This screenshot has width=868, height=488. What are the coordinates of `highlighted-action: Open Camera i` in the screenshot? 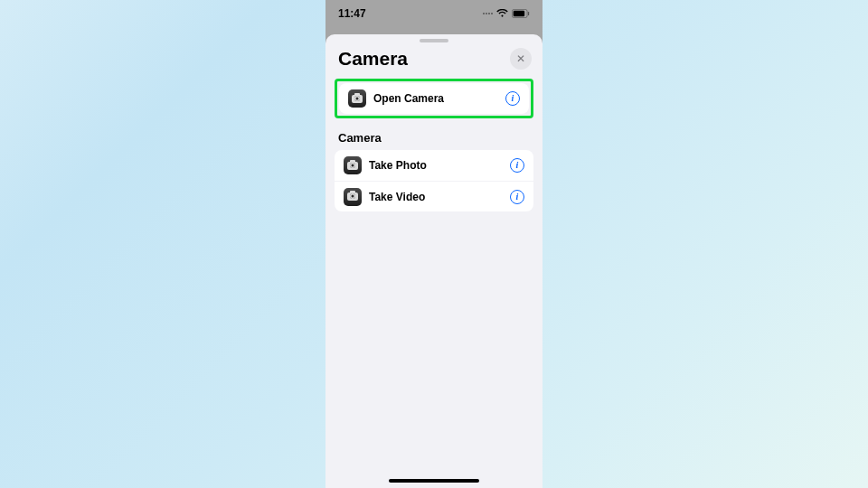 It's located at (434, 99).